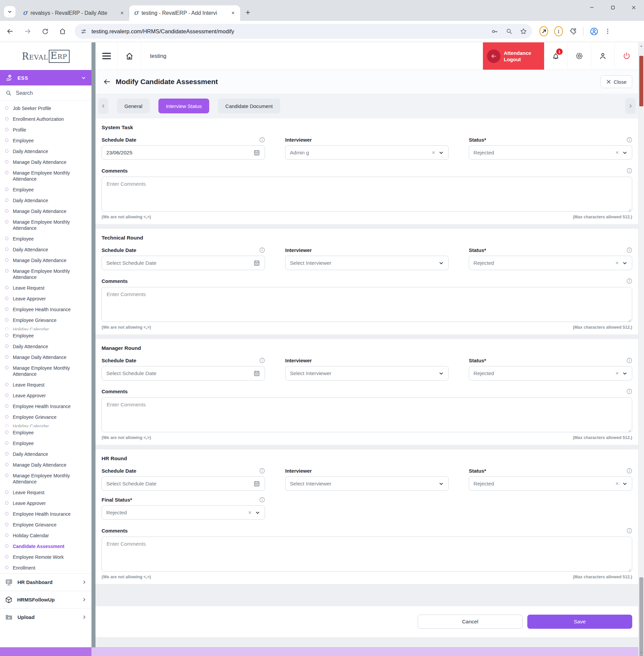 The height and width of the screenshot is (656, 644). What do you see at coordinates (46, 108) in the screenshot?
I see `sidebar-item: Job Seeker Profile` at bounding box center [46, 108].